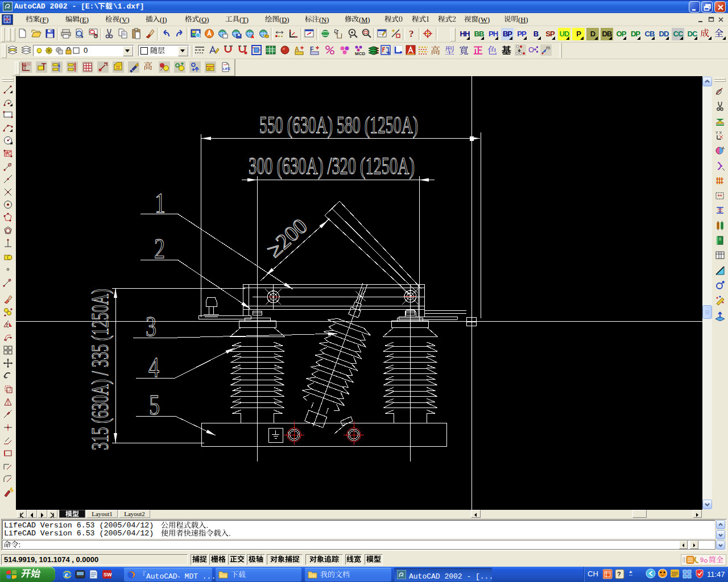 This screenshot has height=582, width=728. What do you see at coordinates (339, 125) in the screenshot?
I see `svg-text: 550 (630A) 580 (1250A)` at bounding box center [339, 125].